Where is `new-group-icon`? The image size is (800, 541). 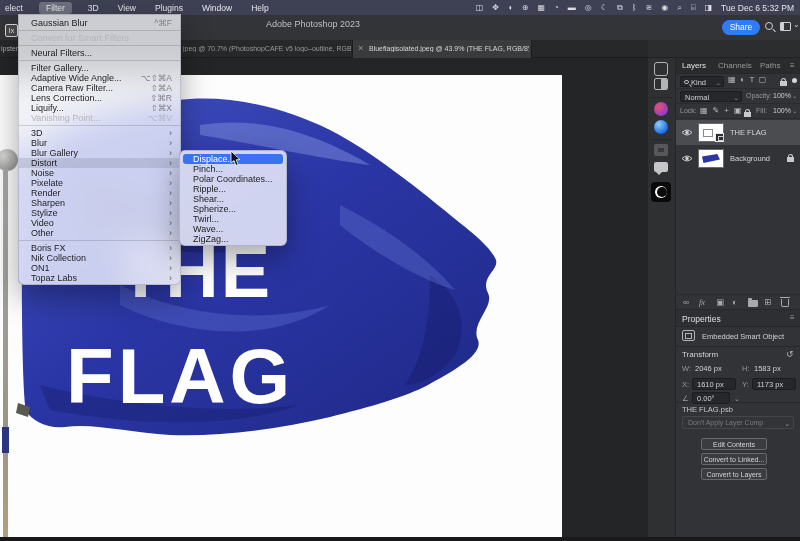 new-group-icon is located at coordinates (753, 304).